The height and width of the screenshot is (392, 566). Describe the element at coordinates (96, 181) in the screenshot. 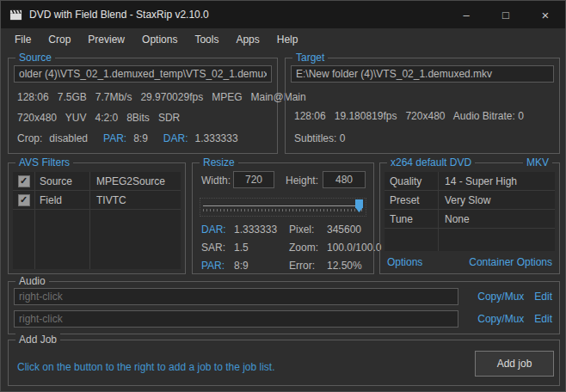

I see `filter-row-source: ✓ Source MPEG2Source` at that location.